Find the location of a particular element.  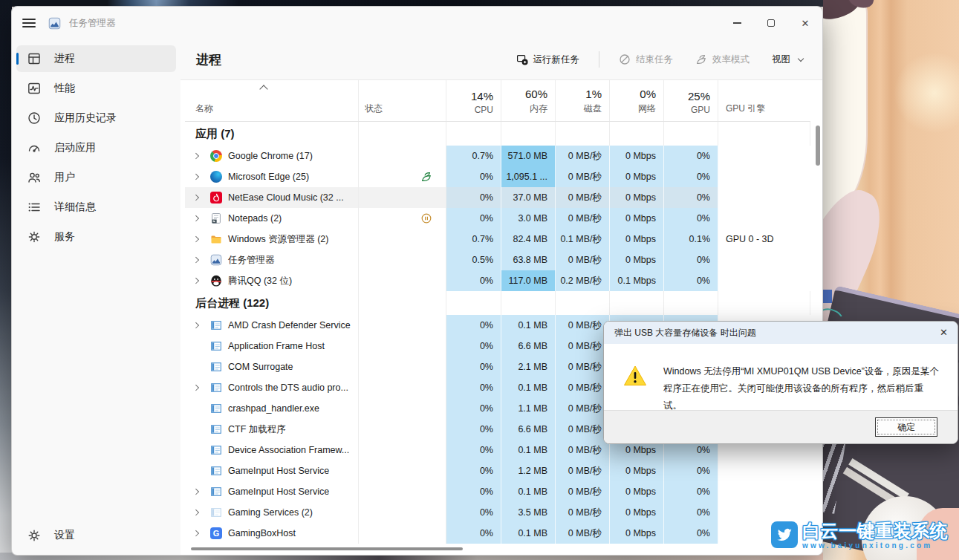

process-row: Google Chrome (17)0.7%571.0 MB0 MB/秒0 Mb… is located at coordinates (498, 156).